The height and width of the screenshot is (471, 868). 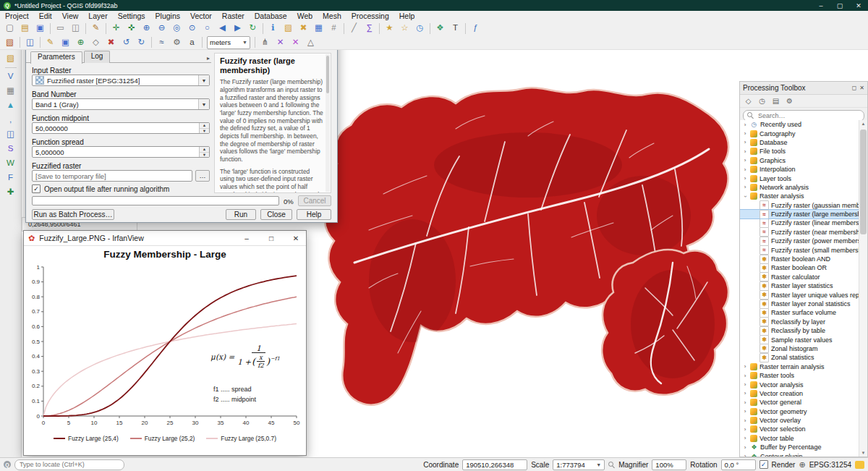 What do you see at coordinates (271, 238) in the screenshot?
I see `irfanview-maximize-button: □` at bounding box center [271, 238].